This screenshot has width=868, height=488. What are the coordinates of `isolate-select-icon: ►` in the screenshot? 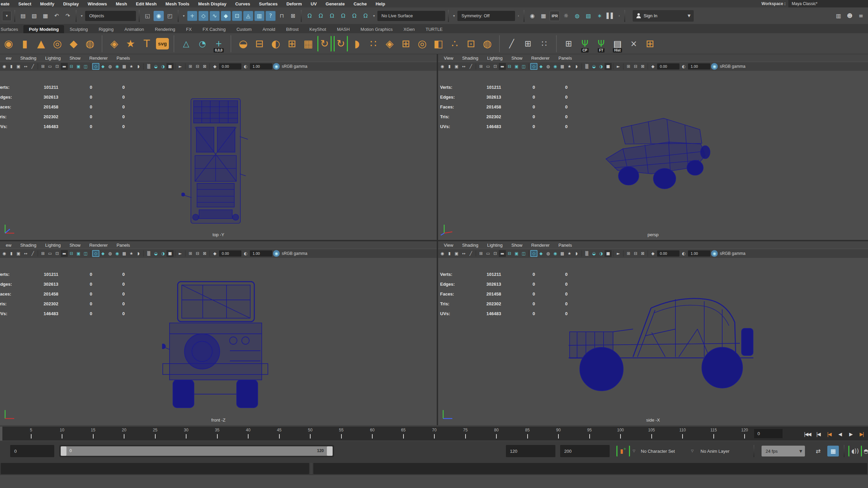 It's located at (180, 253).